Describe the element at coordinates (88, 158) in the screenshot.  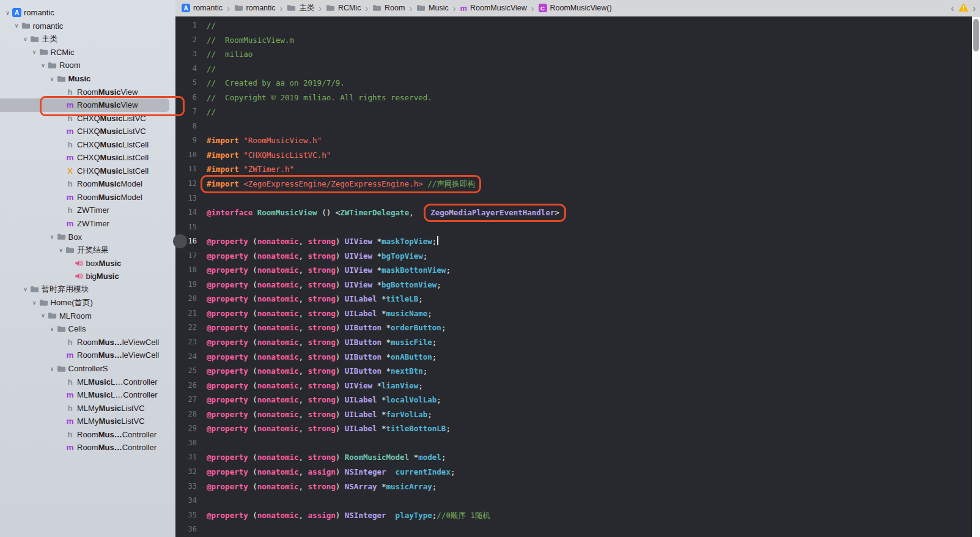
I see `sidebar-item-chxqmusiclistcell-m: mCHXQMusicListCell` at that location.